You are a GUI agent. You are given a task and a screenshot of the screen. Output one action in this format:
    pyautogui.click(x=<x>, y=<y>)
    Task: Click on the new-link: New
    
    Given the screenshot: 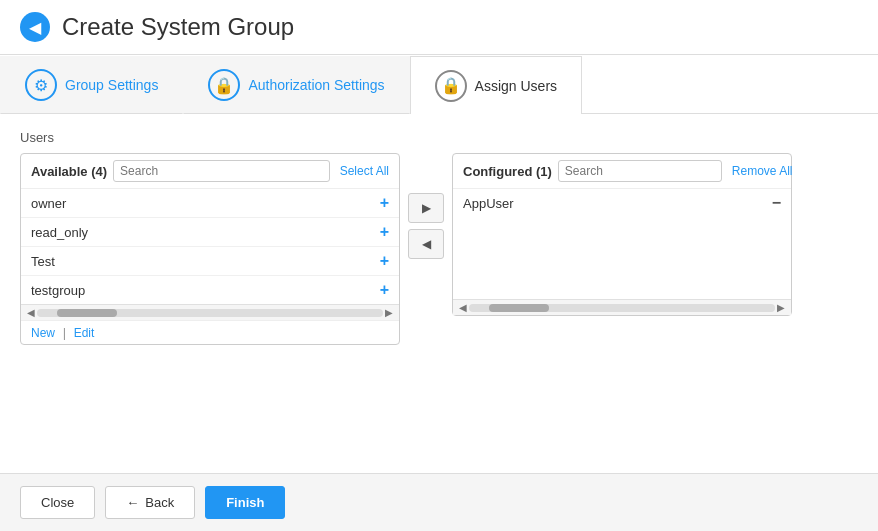 What is the action you would take?
    pyautogui.click(x=43, y=333)
    